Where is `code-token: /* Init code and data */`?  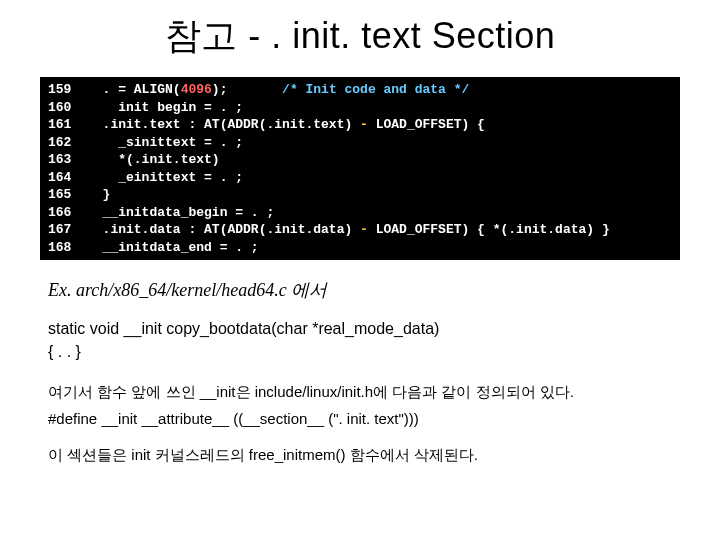
code-token: /* Init code and data */ is located at coordinates (376, 90).